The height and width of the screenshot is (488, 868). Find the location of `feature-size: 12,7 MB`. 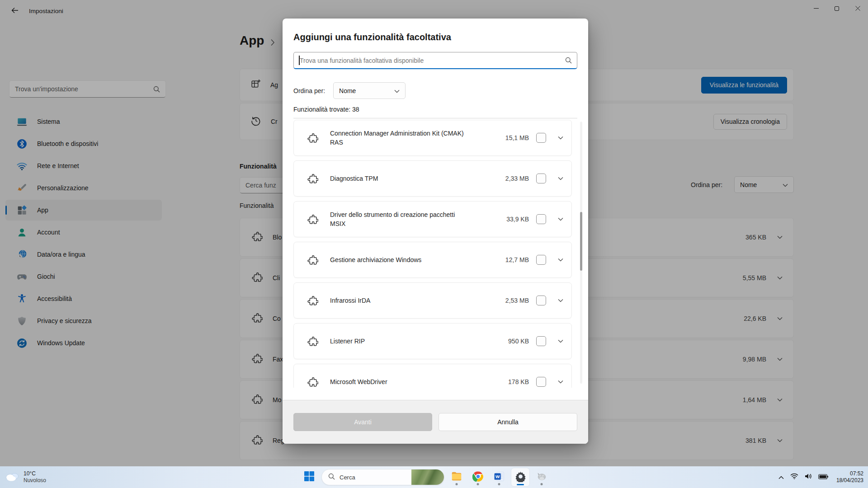

feature-size: 12,7 MB is located at coordinates (517, 260).